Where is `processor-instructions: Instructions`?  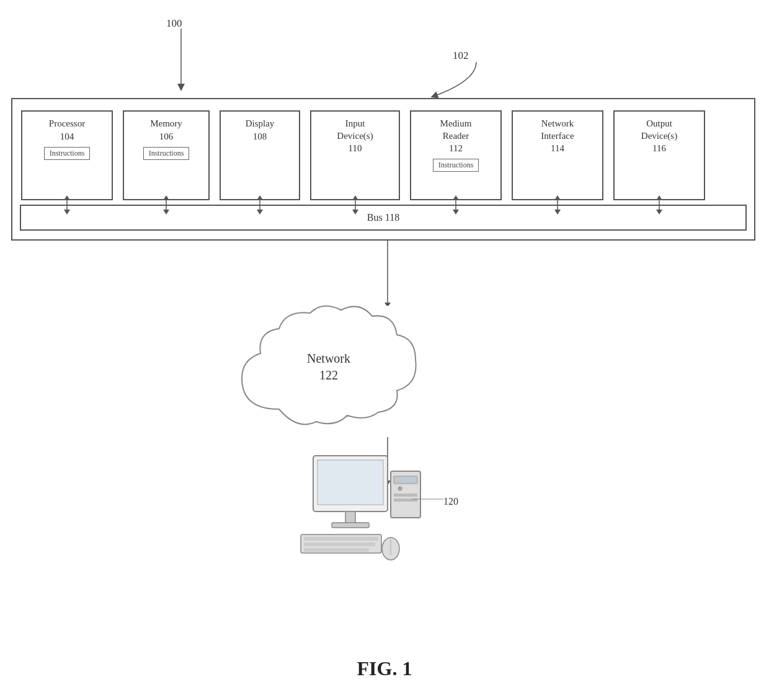
processor-instructions: Instructions is located at coordinates (67, 154).